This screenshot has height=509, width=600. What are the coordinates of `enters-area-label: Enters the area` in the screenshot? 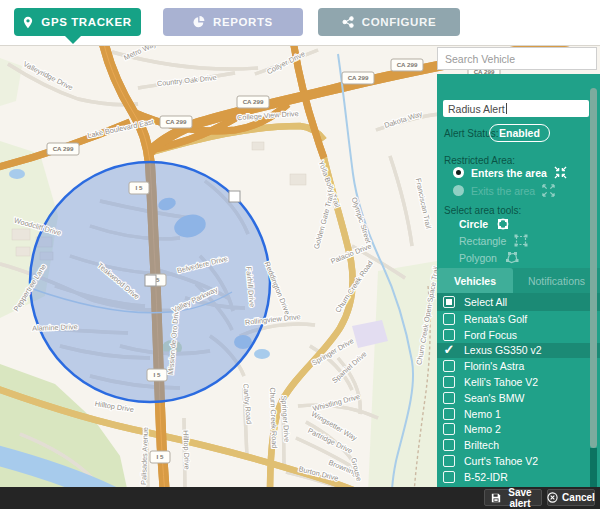 It's located at (509, 173).